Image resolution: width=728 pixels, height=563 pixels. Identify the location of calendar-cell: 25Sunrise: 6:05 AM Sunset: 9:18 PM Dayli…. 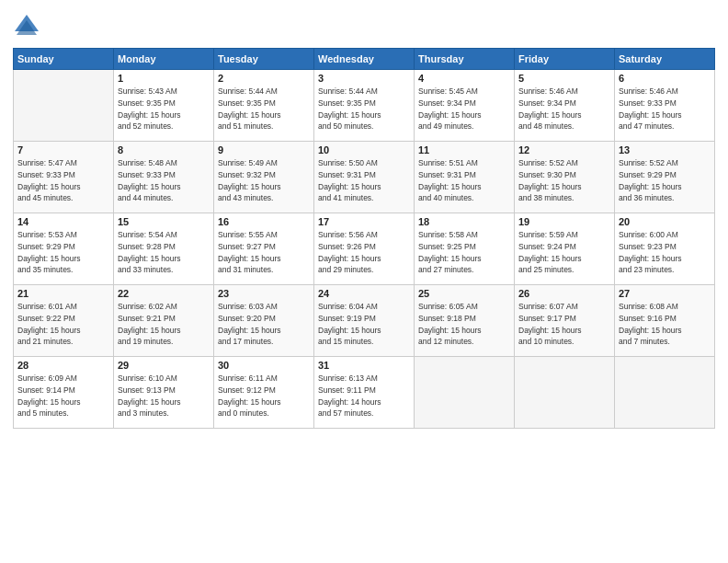
(465, 321).